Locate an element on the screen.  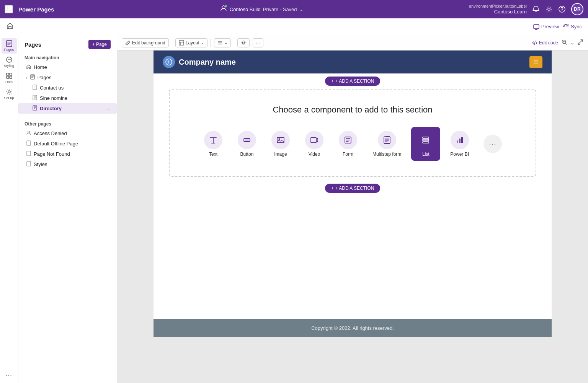
component-text: Text is located at coordinates (213, 144).